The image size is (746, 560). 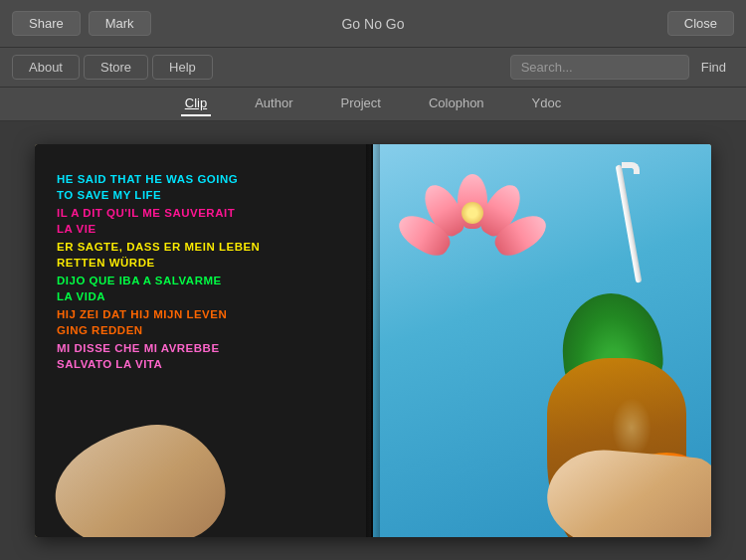 I want to click on text-block-3: ER SAGTE, DASS ER MEIN LEBEN RETTEN WÜRD…, so click(x=205, y=255).